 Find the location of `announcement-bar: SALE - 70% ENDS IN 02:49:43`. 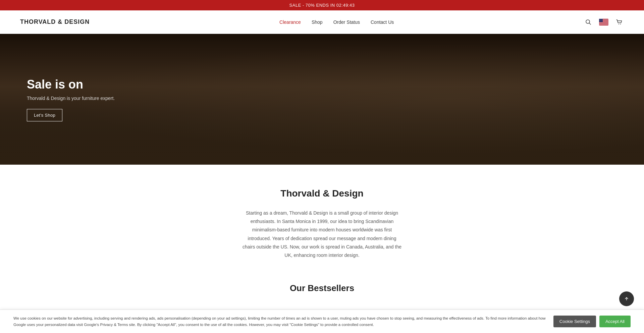

announcement-bar: SALE - 70% ENDS IN 02:49:43 is located at coordinates (322, 5).